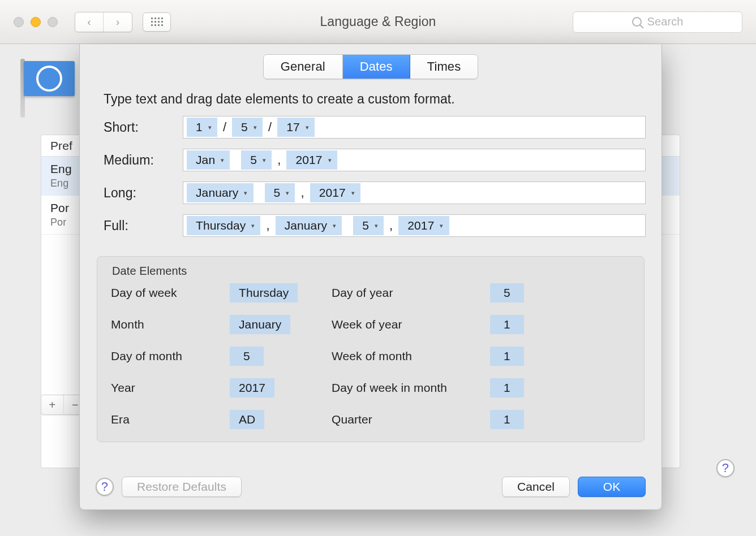  I want to click on help-button: ?, so click(105, 487).